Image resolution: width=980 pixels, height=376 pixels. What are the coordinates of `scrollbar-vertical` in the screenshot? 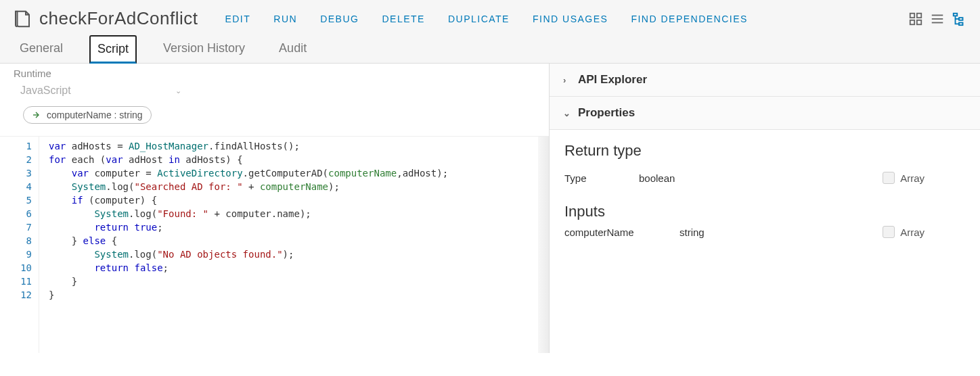 It's located at (543, 245).